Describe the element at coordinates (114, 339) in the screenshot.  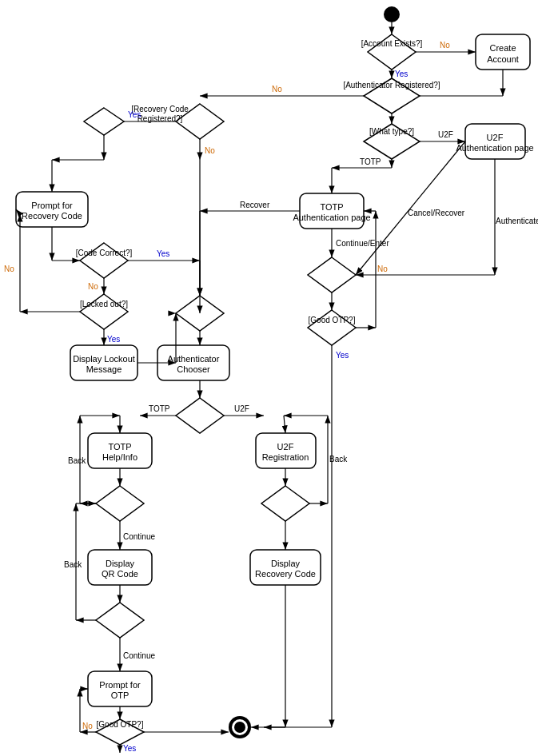
I see `label-yes-locked: Yes` at that location.